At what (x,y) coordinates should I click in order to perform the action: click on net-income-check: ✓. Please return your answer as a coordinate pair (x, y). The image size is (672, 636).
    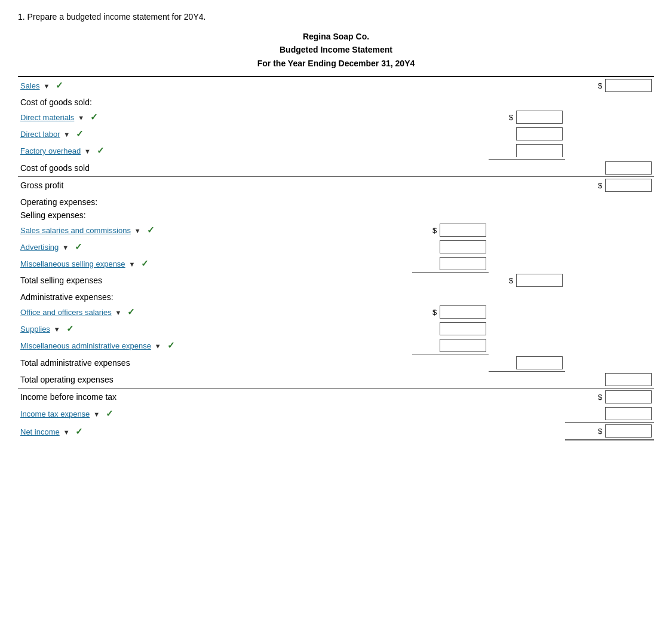
    Looking at the image, I should click on (79, 432).